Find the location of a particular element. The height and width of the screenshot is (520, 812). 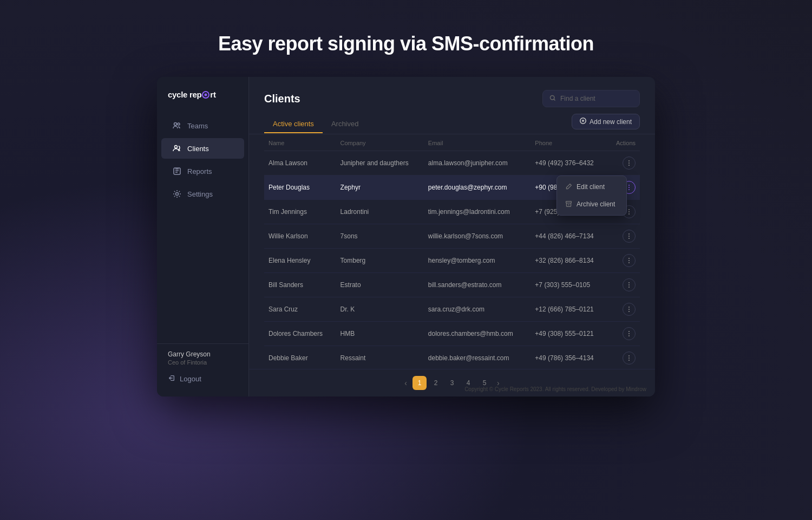

tabs: Active clients Archived is located at coordinates (316, 124).